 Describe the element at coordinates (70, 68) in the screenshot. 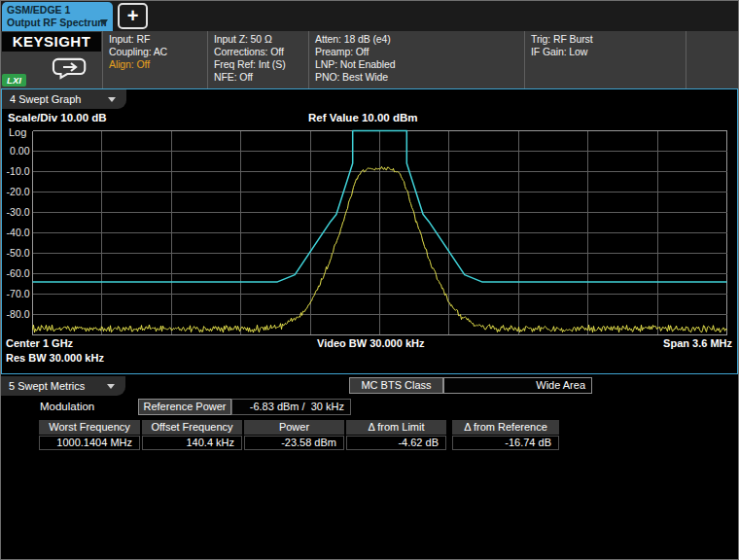

I see `remote-message-icon` at that location.